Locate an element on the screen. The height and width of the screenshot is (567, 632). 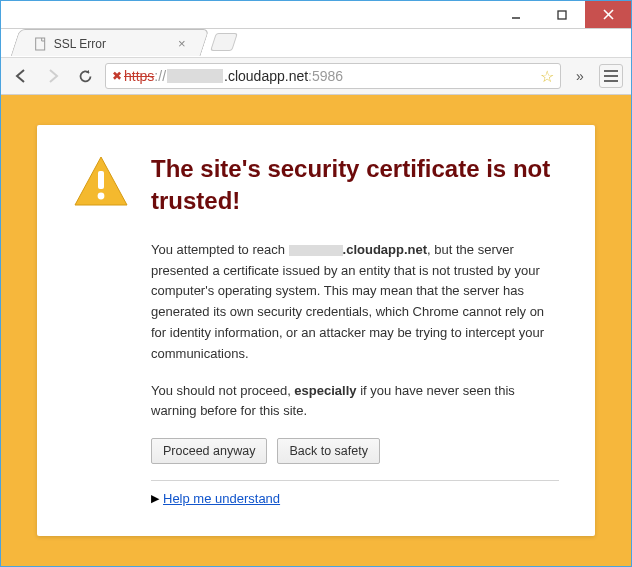
window-titlebar is located at coordinates (316, 15).